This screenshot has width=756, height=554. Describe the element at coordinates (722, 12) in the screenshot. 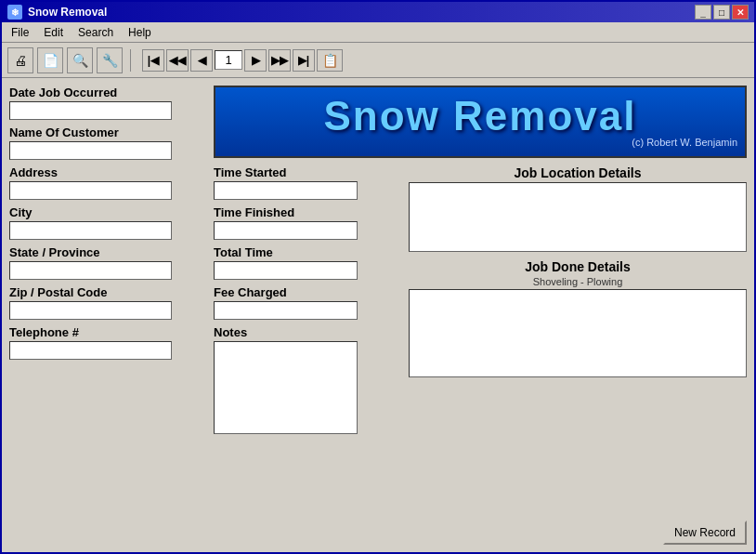

I see `maximize-button: □` at that location.